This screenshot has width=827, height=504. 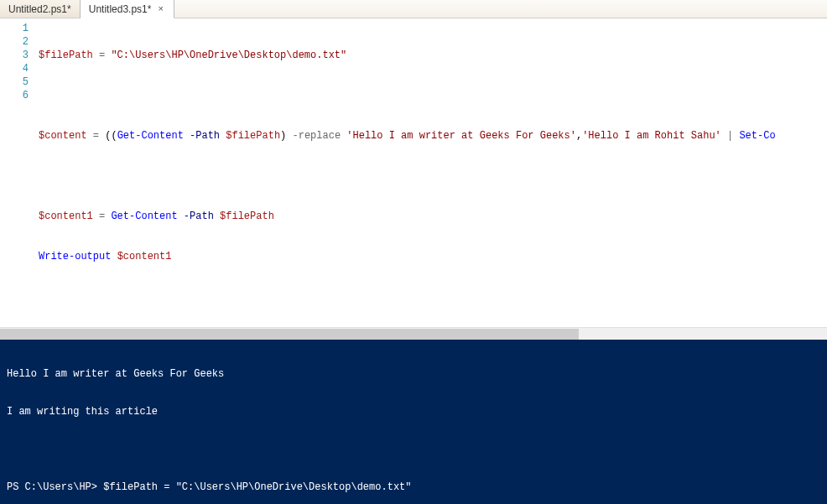 I want to click on horizontal-scrollbar, so click(x=414, y=334).